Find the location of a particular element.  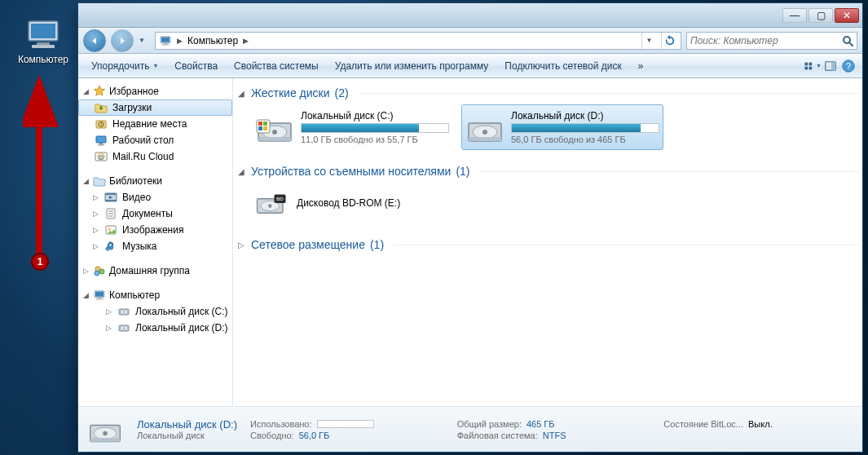

drive-item: Локальный диск (C:) 11,0 ГБ свободно из … is located at coordinates (352, 127).